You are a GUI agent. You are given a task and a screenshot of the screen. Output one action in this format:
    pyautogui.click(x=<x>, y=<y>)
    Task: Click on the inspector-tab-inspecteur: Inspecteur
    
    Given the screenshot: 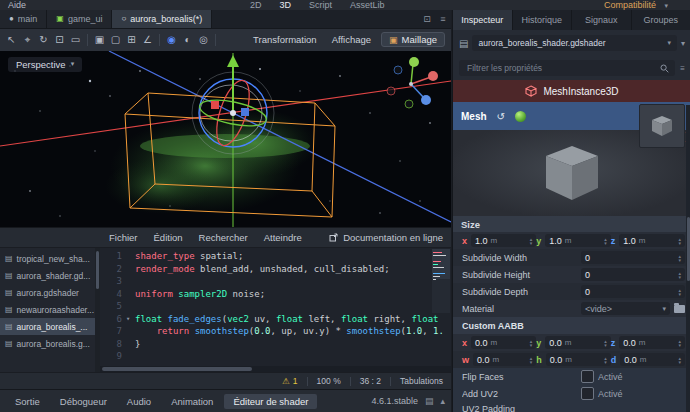 What is the action you would take?
    pyautogui.click(x=483, y=20)
    